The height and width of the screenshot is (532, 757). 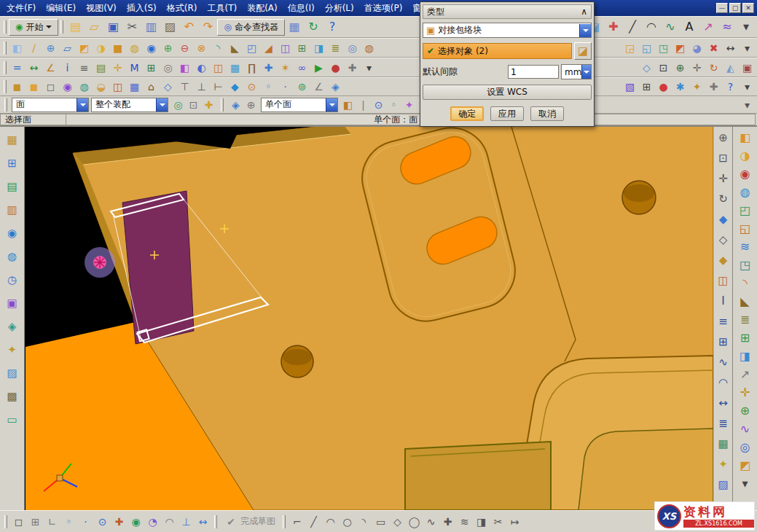 I want to click on object-info-icon: i, so click(x=67, y=68).